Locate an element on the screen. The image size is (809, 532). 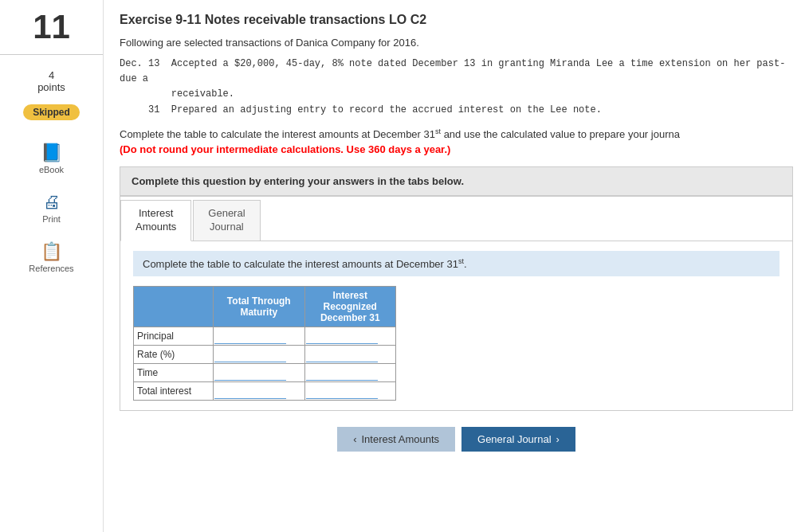
input-totalinterest-through is located at coordinates (260, 392).